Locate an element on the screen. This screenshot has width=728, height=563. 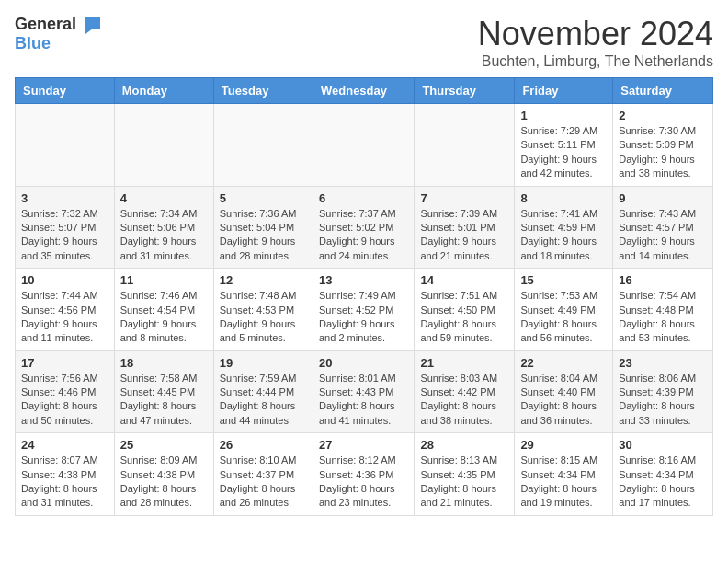
calendar-cell: 29Sunrise: 8:15 AM Sunset: 4:34 PM Dayli… is located at coordinates (564, 475).